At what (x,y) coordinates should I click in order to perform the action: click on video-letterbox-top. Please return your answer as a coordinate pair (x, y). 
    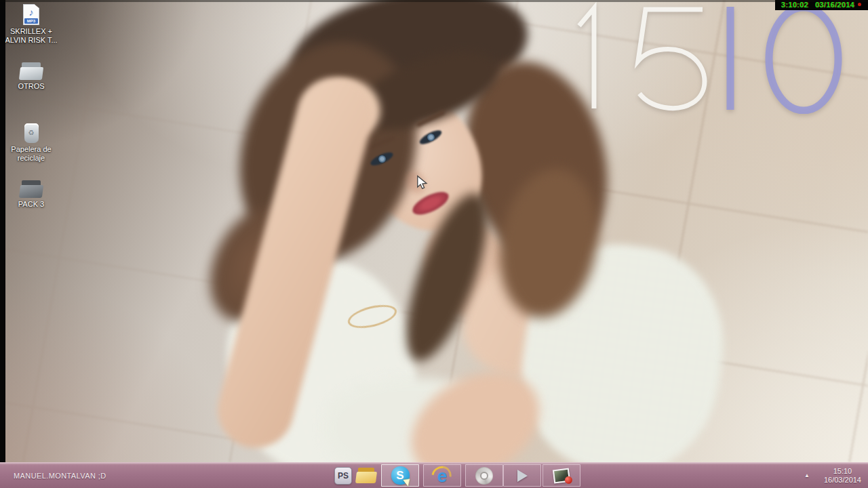
    Looking at the image, I should click on (434, 1).